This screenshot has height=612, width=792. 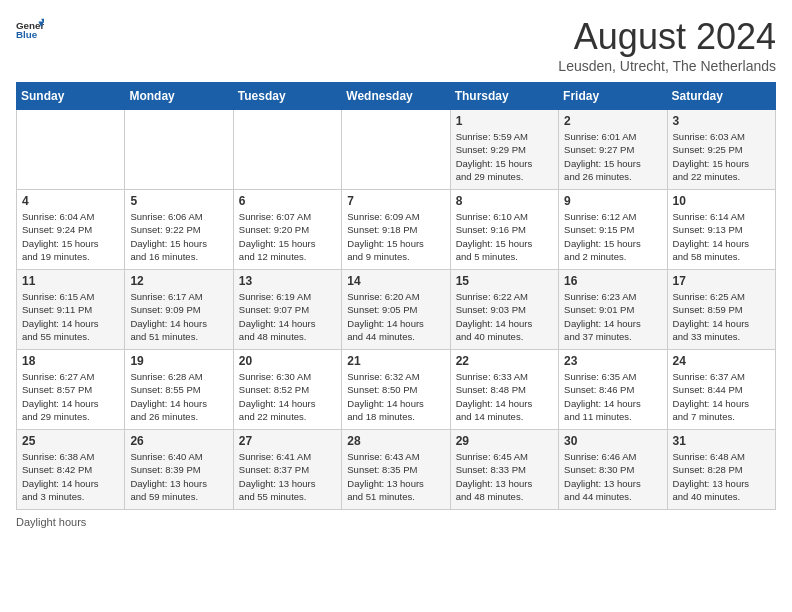 I want to click on day-info: Sunrise: 6:27 AMSunset: 8:57 PMDaylight:…, so click(x=70, y=396).